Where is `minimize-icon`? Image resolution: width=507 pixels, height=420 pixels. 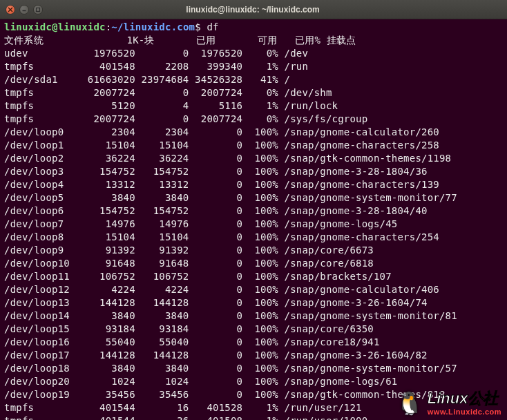
minimize-icon is located at coordinates (24, 10).